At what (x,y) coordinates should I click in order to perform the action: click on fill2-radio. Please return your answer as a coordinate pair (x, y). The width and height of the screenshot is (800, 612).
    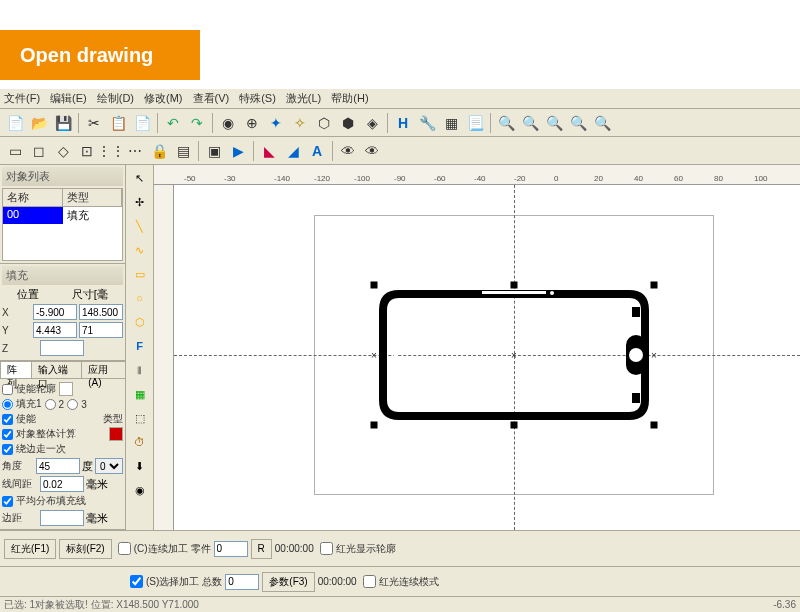
    Looking at the image, I should click on (50, 404).